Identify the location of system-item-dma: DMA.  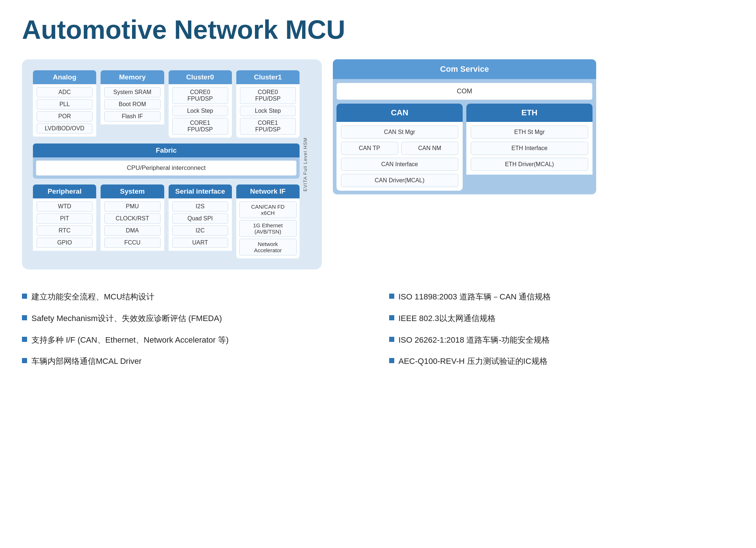
(132, 231).